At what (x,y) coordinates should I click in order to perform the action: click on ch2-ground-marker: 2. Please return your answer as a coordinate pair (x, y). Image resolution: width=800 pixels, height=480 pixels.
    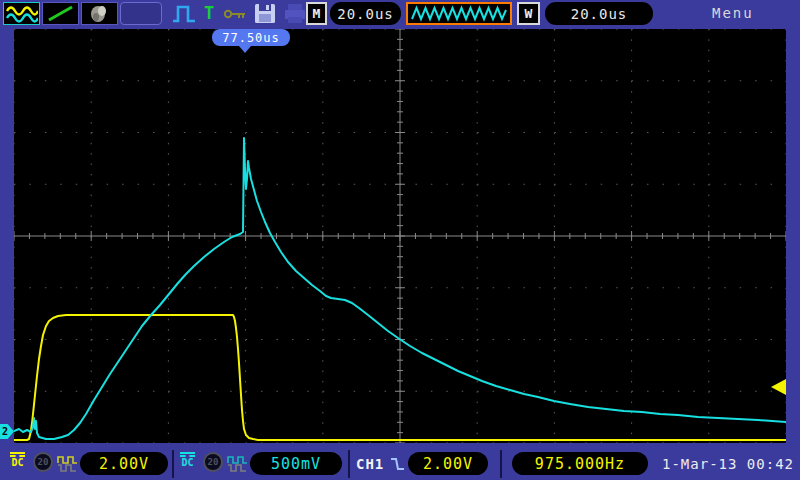
    Looking at the image, I should click on (7, 432).